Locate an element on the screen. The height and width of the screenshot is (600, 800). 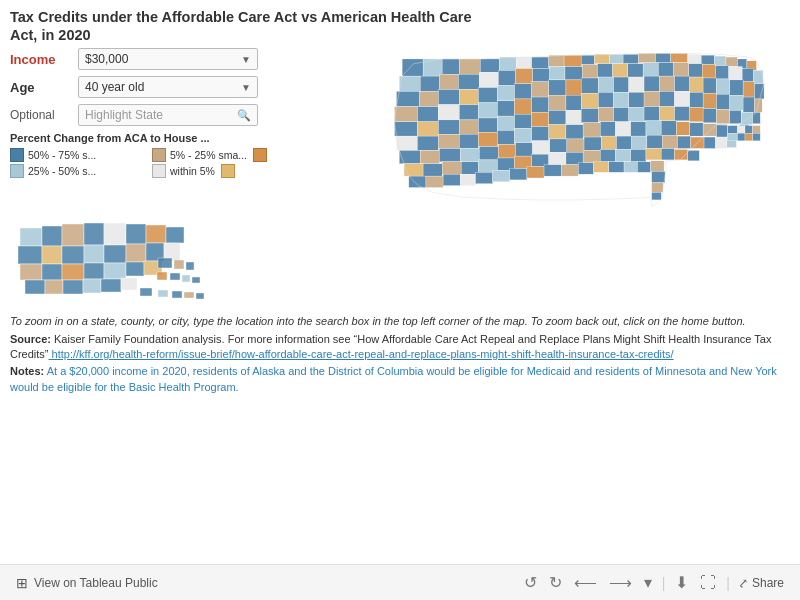
age-label: Age is located at coordinates (44, 88).